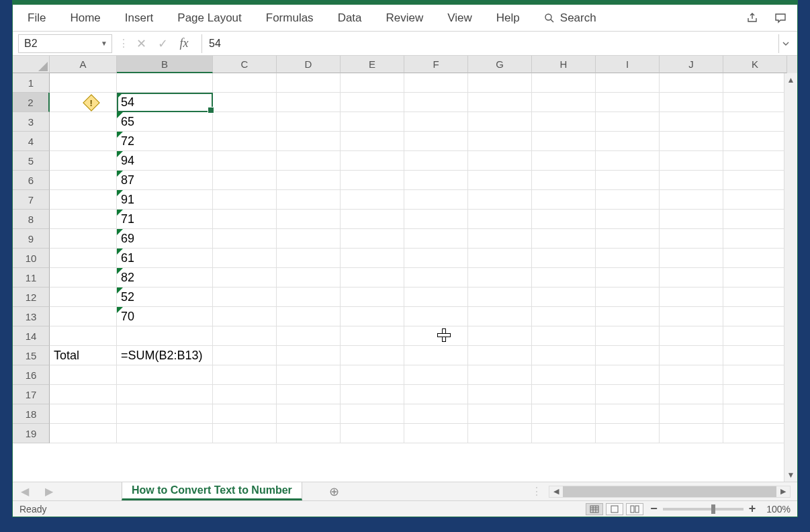  Describe the element at coordinates (140, 17) in the screenshot. I see `tab-insert: Insert` at that location.